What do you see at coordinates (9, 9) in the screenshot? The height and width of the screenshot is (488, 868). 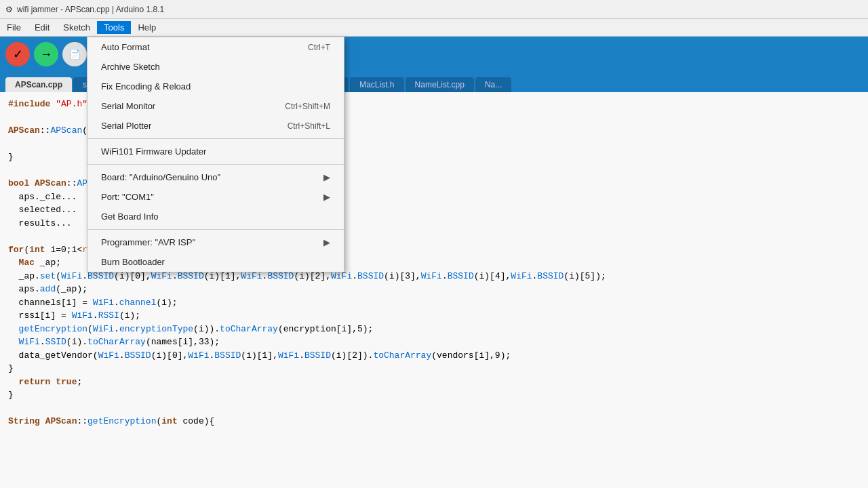 I see `window-icon: ⚙` at bounding box center [9, 9].